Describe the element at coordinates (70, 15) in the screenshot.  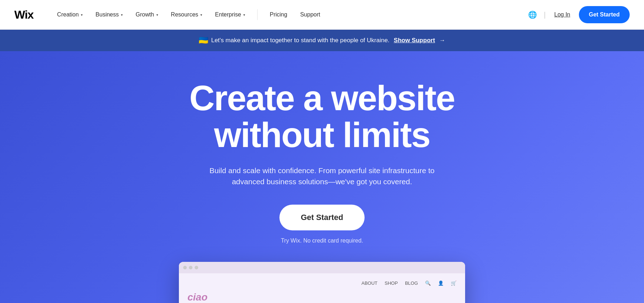
I see `nav-item-creation: Creation ▾` at that location.